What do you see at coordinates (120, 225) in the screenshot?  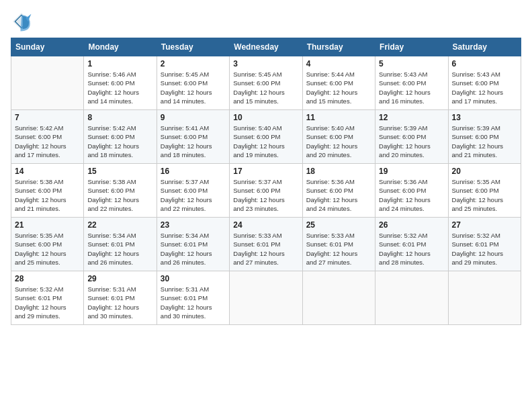 I see `day-number: 22` at bounding box center [120, 225].